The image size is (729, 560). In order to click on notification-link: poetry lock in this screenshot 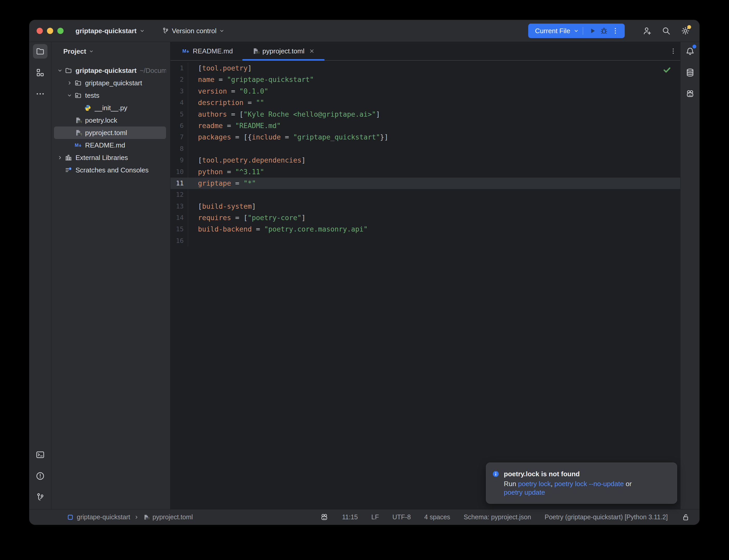, I will do `click(535, 484)`.